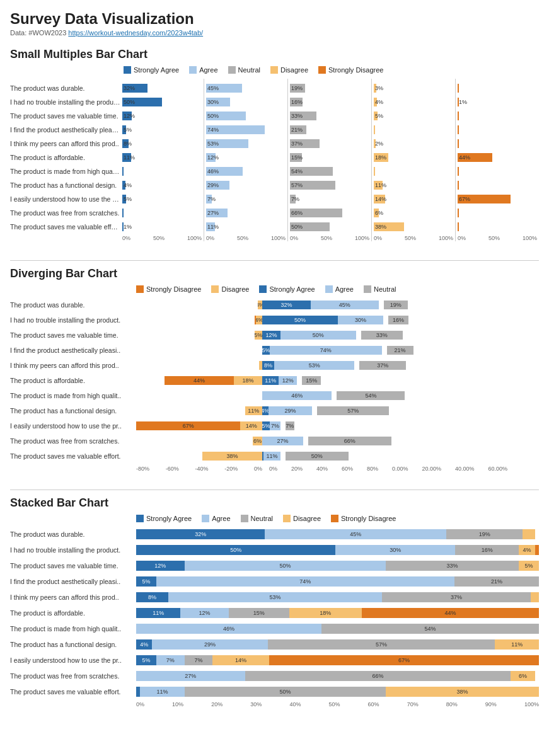  I want to click on stk-row: The product was free from scratches.27%6…, so click(275, 676).